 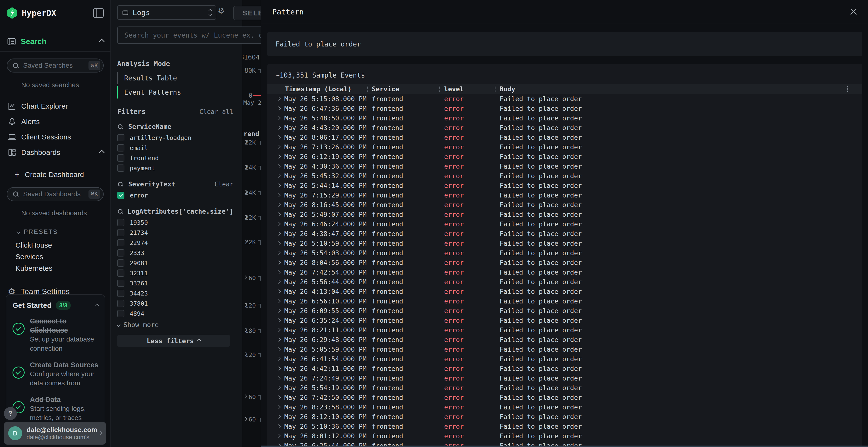 What do you see at coordinates (565, 263) in the screenshot?
I see `event-row: May 26 8:04:56.000 PM frontend error Fai…` at bounding box center [565, 263].